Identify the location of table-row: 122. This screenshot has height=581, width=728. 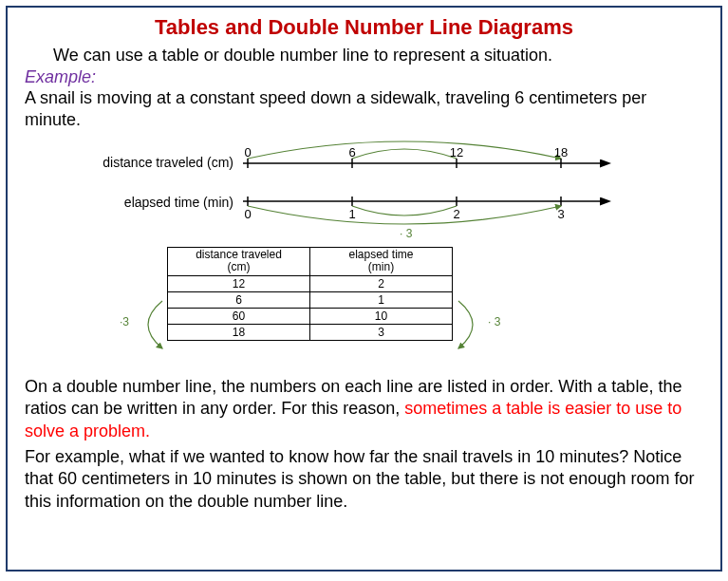
(310, 283).